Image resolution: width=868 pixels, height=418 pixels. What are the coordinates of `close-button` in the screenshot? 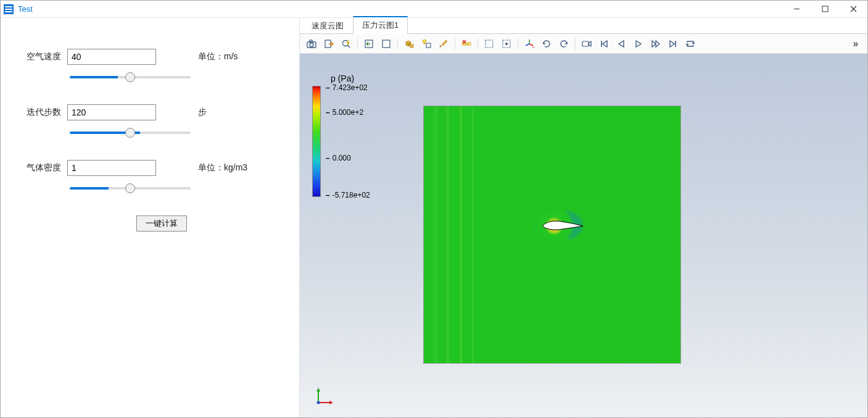 It's located at (853, 9).